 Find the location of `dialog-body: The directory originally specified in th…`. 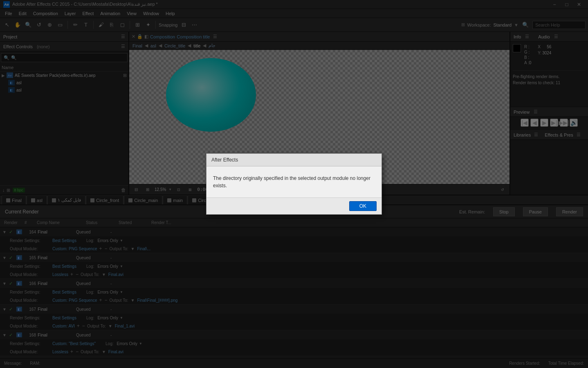

dialog-body: The directory originally specified in th… is located at coordinates (294, 182).